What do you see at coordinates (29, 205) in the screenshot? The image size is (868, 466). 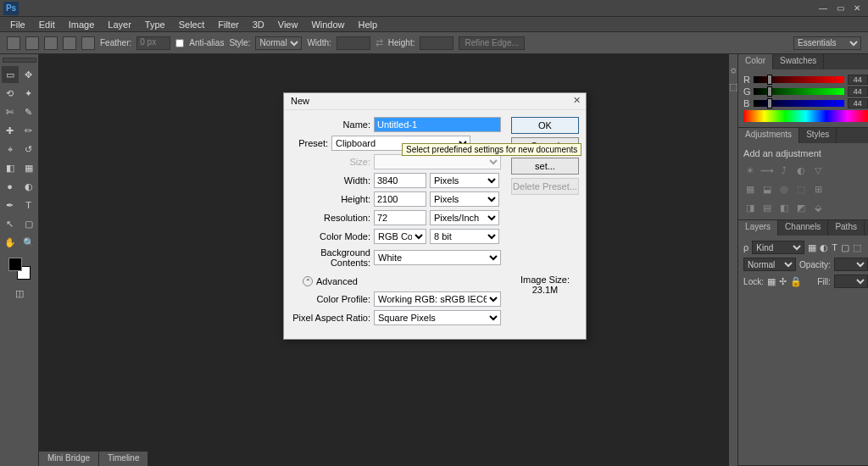 I see `type-tool: T` at bounding box center [29, 205].